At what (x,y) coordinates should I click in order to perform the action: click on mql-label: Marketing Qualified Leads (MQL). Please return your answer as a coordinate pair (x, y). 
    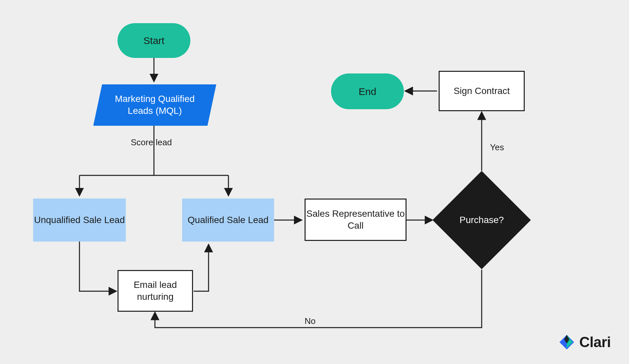
    Looking at the image, I should click on (155, 105).